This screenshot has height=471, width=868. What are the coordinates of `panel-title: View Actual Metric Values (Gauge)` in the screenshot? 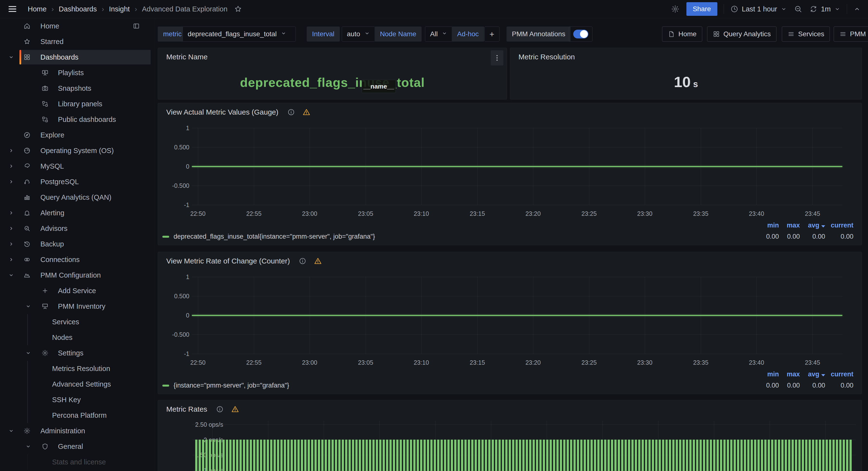 It's located at (239, 112).